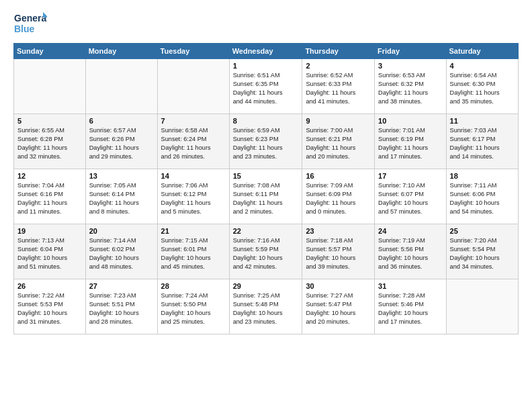  Describe the element at coordinates (122, 309) in the screenshot. I see `day-info: Sunrise: 7:23 AM Sunset: 5:51 PM Dayligh…` at that location.